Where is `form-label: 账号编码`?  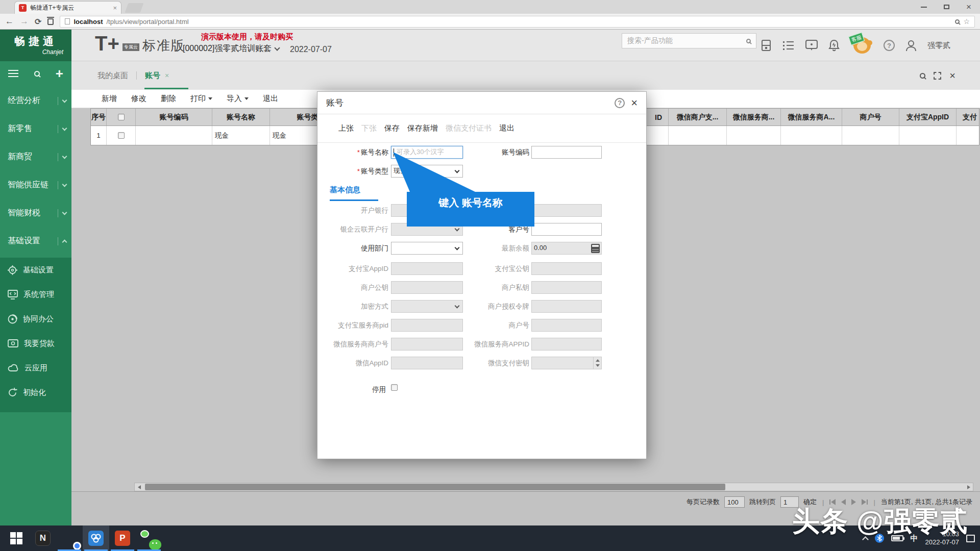 form-label: 账号编码 is located at coordinates (496, 152).